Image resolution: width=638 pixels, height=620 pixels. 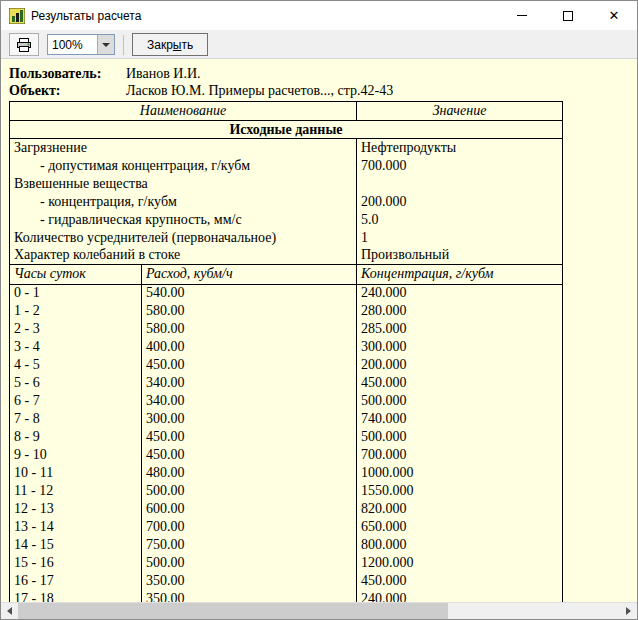 I want to click on hours-row: 0 - 1540.00240.000, so click(x=286, y=293).